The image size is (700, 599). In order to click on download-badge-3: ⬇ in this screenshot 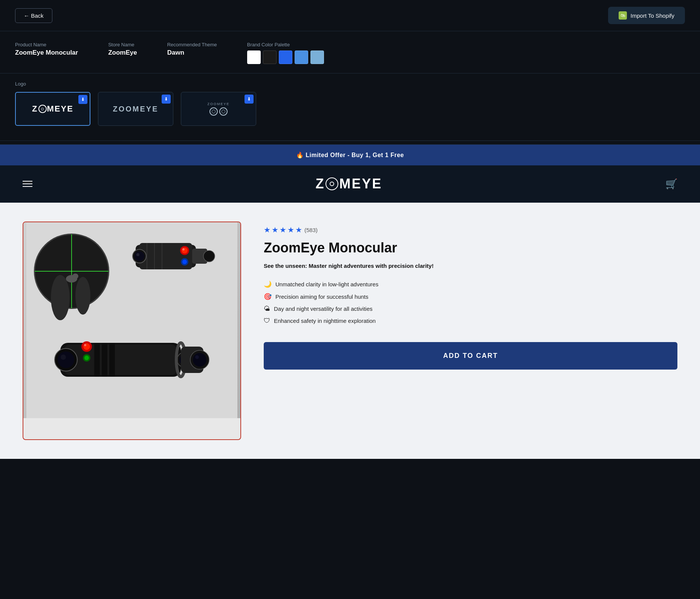, I will do `click(249, 99)`.